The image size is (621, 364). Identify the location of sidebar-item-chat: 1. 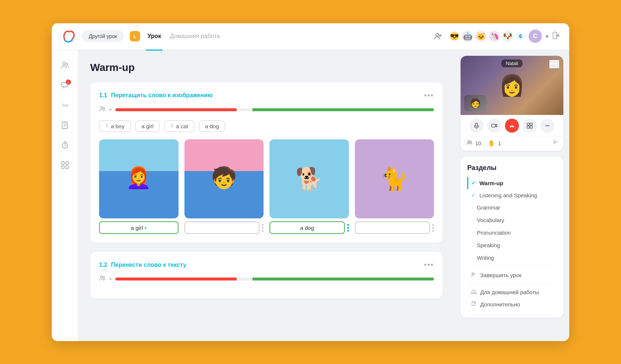
(65, 85).